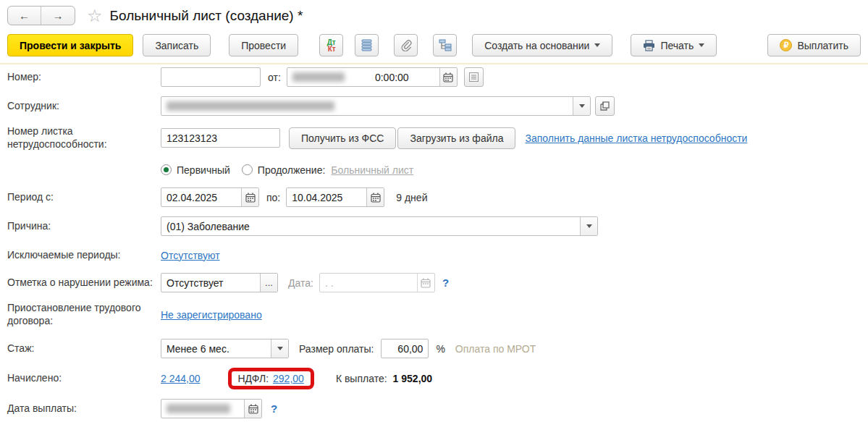  Describe the element at coordinates (372, 170) in the screenshot. I see `continuation-document-link: Больничный лист` at that location.